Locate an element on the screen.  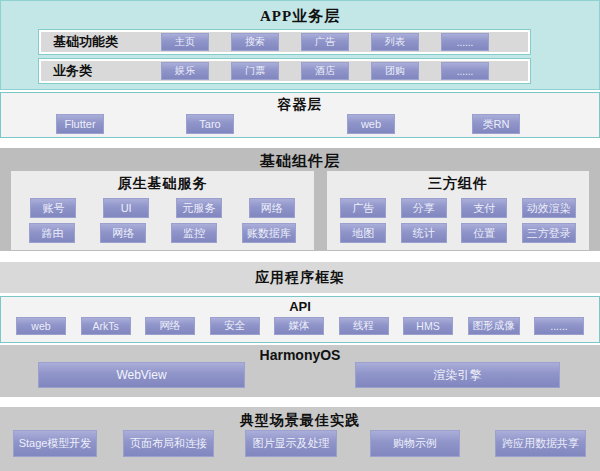
application-framework-bar: 应用程序框架 is located at coordinates (300, 278).